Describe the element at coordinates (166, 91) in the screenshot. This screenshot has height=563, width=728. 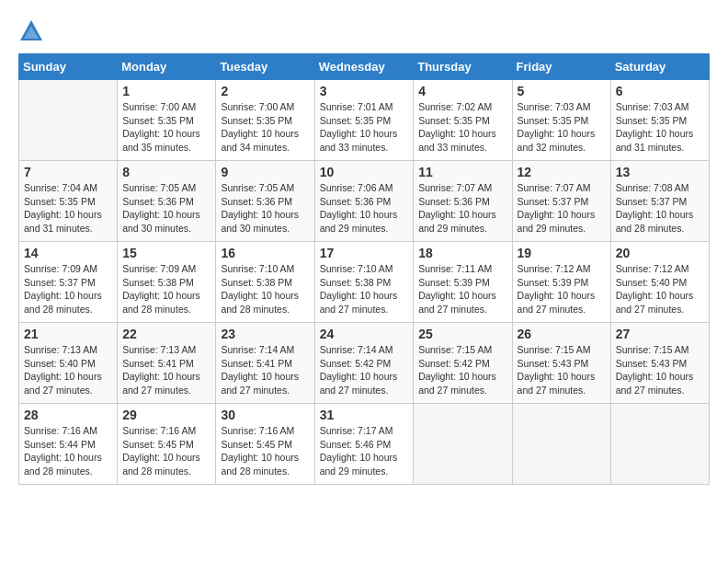
I see `day-number: 1` at that location.